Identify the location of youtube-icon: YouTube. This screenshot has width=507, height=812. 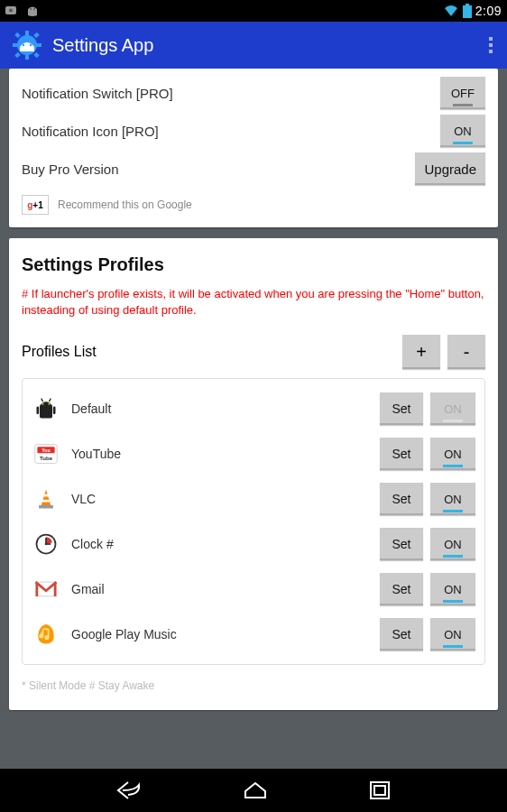
(46, 454).